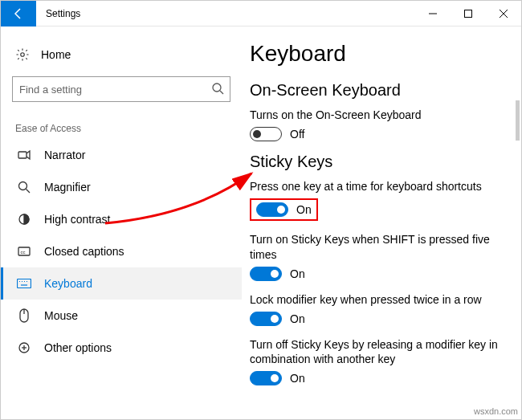  Describe the element at coordinates (22, 55) in the screenshot. I see `gear-icon` at that location.